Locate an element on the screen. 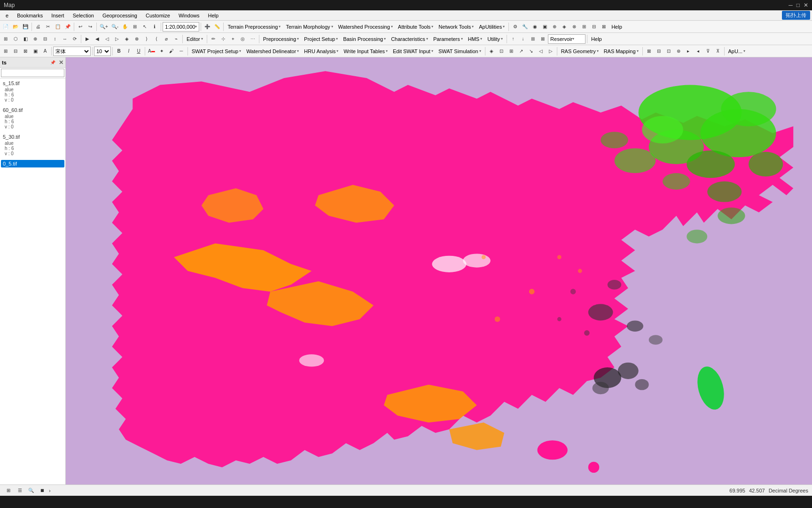  layer-search-input is located at coordinates (33, 73).